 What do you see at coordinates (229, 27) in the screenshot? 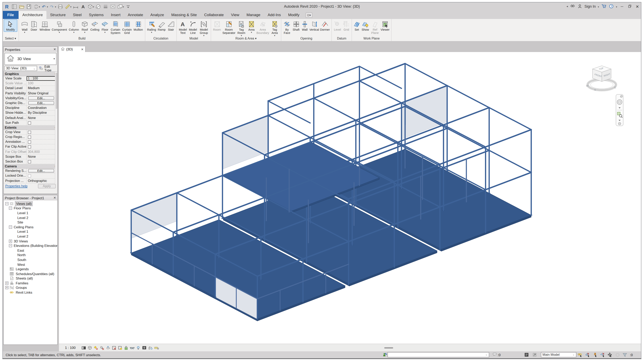
I see `ribbon-button-room-separator: Room Separator` at bounding box center [229, 27].